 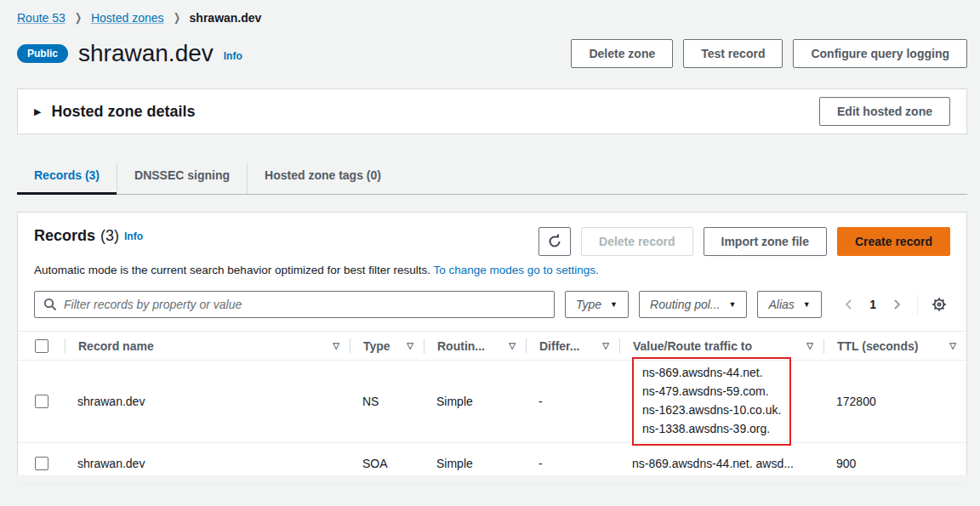 What do you see at coordinates (555, 242) in the screenshot?
I see `refresh-button` at bounding box center [555, 242].